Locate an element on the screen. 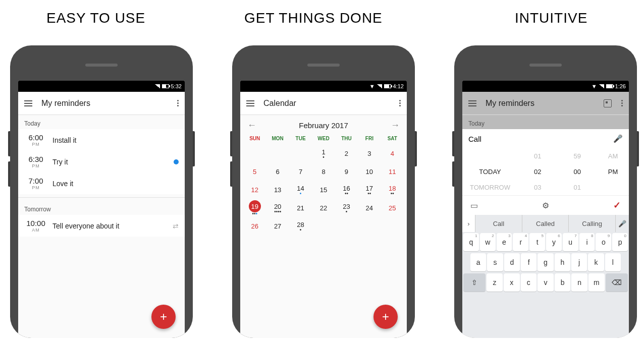 The image size is (644, 343). prev-month-icon: ← is located at coordinates (252, 125).